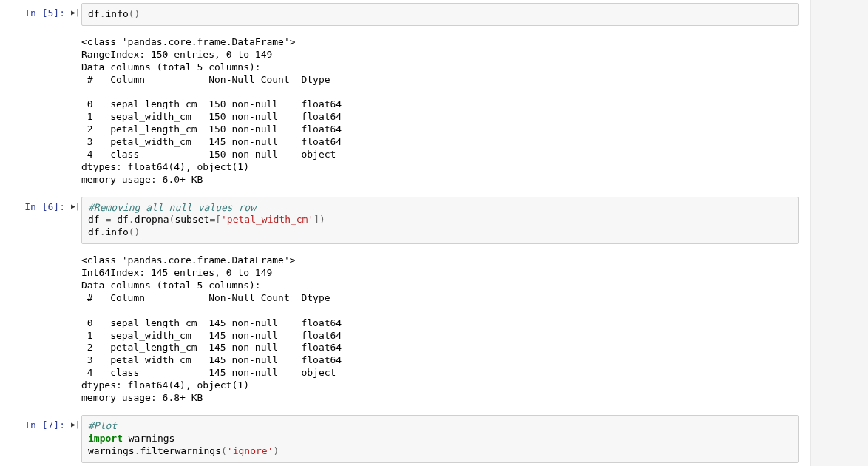 The width and height of the screenshot is (868, 466). What do you see at coordinates (440, 15) in the screenshot?
I see `code-input: df.info()` at bounding box center [440, 15].